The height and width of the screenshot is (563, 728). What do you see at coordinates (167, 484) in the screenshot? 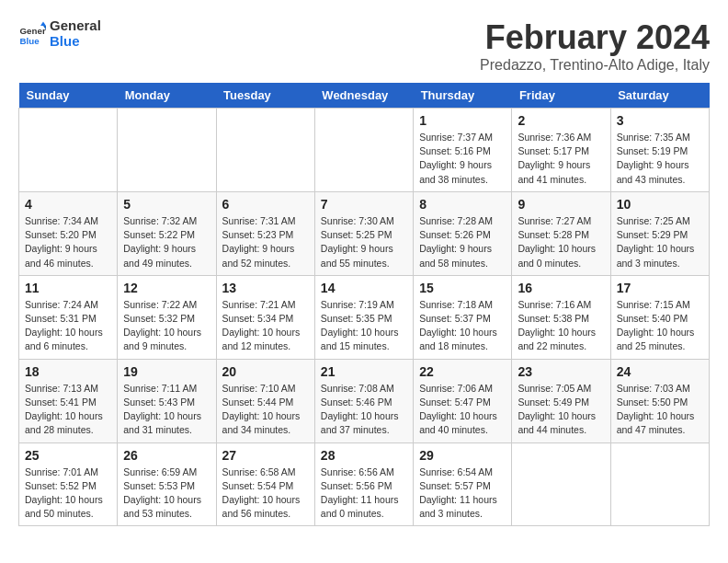
I see `calendar-cell: 26Sunrise: 6:59 AM Sunset: 5:53 PM Dayli…` at bounding box center [167, 484].